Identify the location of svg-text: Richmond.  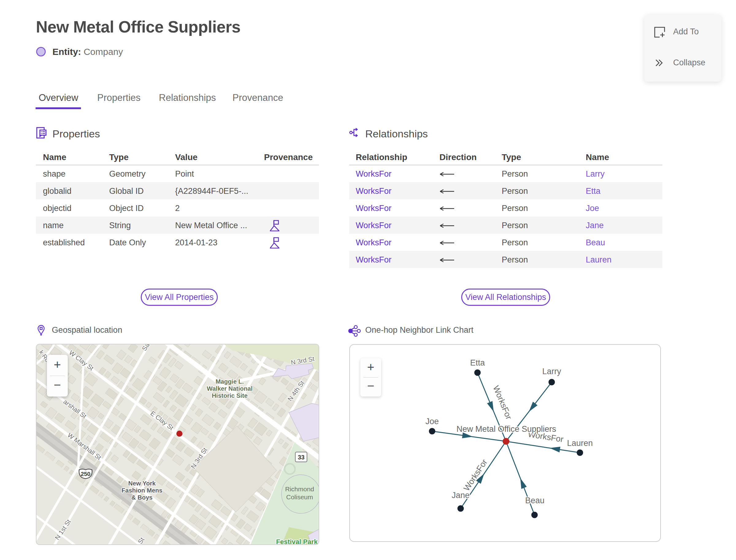
(300, 489).